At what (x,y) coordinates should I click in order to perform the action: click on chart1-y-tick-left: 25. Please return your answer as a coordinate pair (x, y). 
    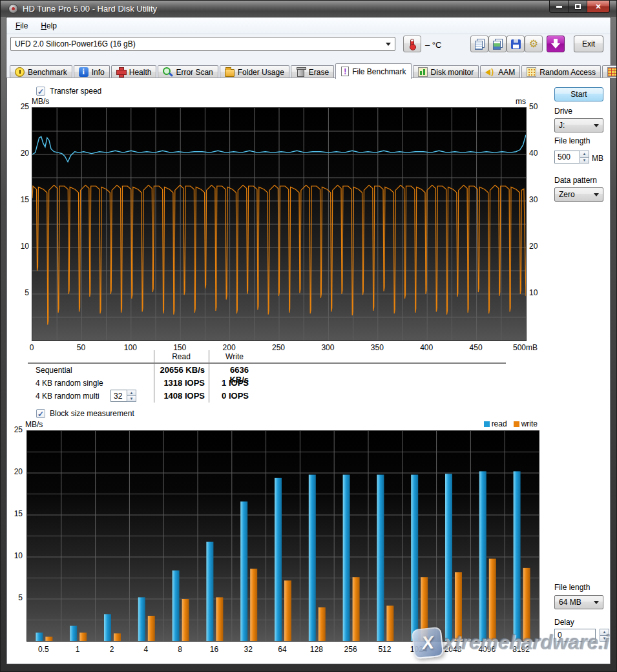
    Looking at the image, I should click on (19, 107).